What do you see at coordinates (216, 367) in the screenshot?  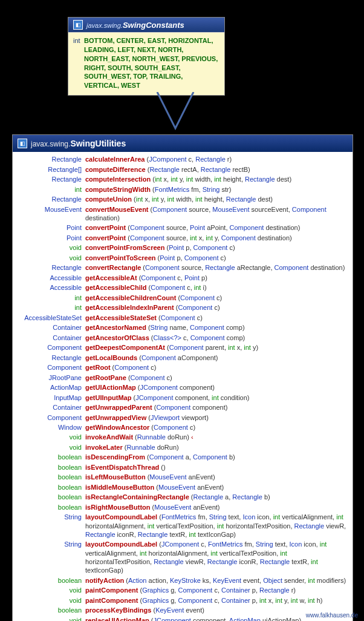 I see `method-signature: getRoot (Component c)` at bounding box center [216, 367].